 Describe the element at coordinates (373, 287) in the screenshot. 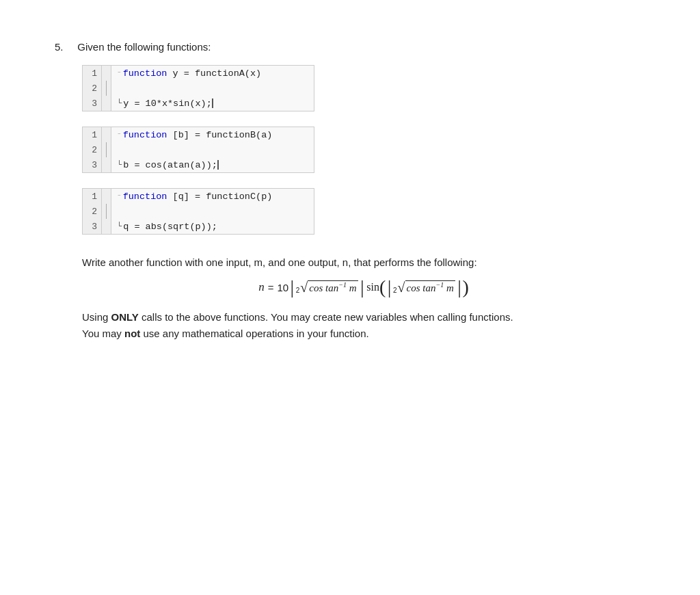

I see `sin-text: sin` at that location.